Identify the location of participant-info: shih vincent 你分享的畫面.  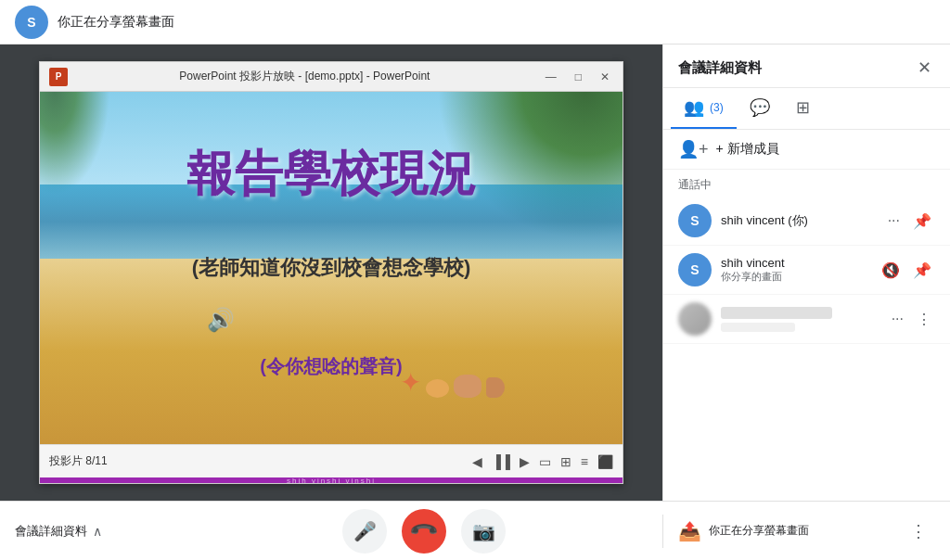
(794, 270).